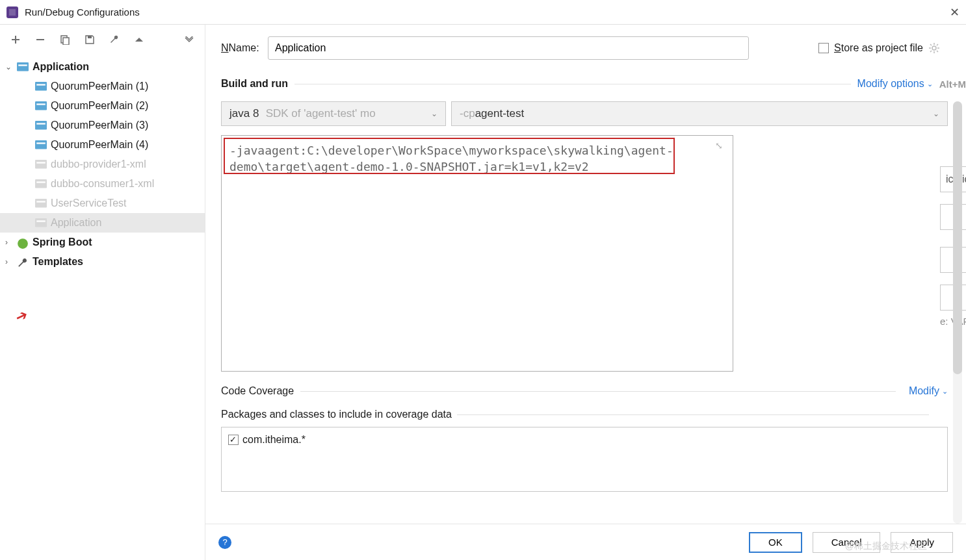 Image resolution: width=966 pixels, height=560 pixels. I want to click on tree-item: QuorumPeerMain (4), so click(103, 145).